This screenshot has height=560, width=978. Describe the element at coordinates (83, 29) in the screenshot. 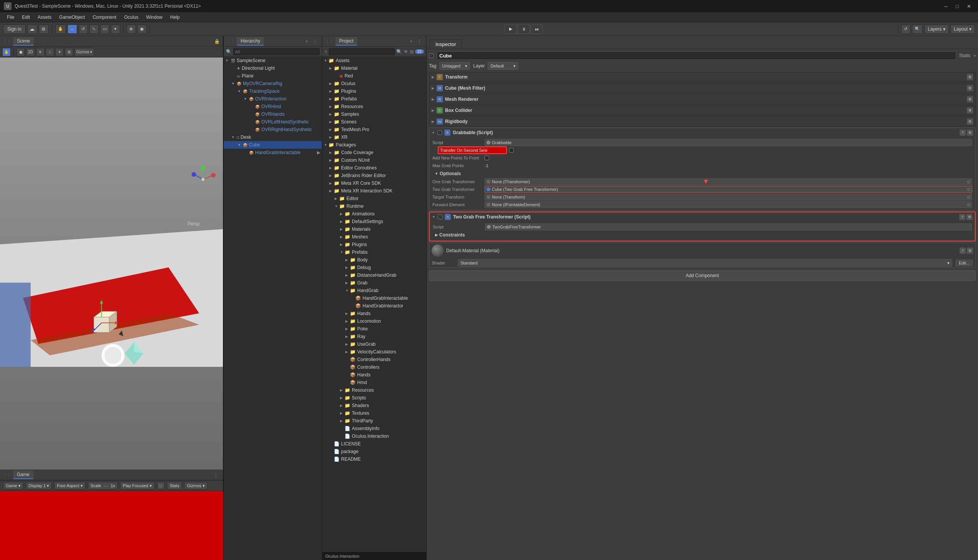

I see `rotate-tool: ↺` at that location.